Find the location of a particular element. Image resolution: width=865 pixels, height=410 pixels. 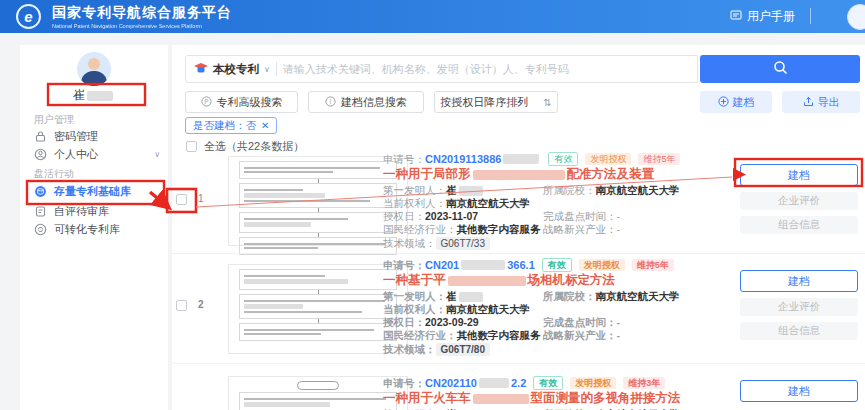

sidebar-item-label: 密码管理 is located at coordinates (76, 136).